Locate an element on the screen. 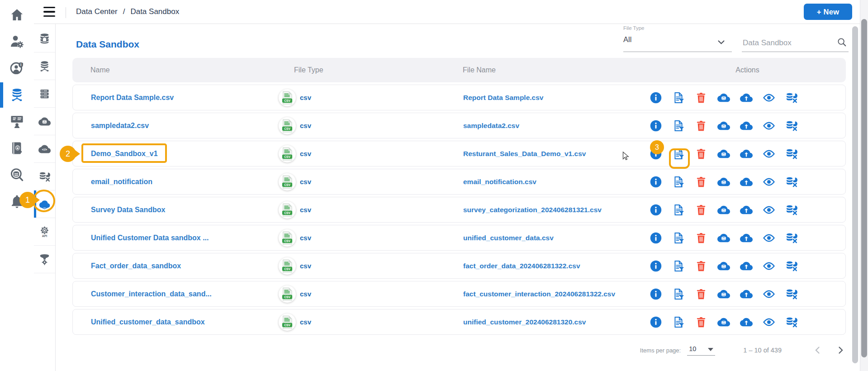 The width and height of the screenshot is (868, 371). menu-icon is located at coordinates (49, 12).